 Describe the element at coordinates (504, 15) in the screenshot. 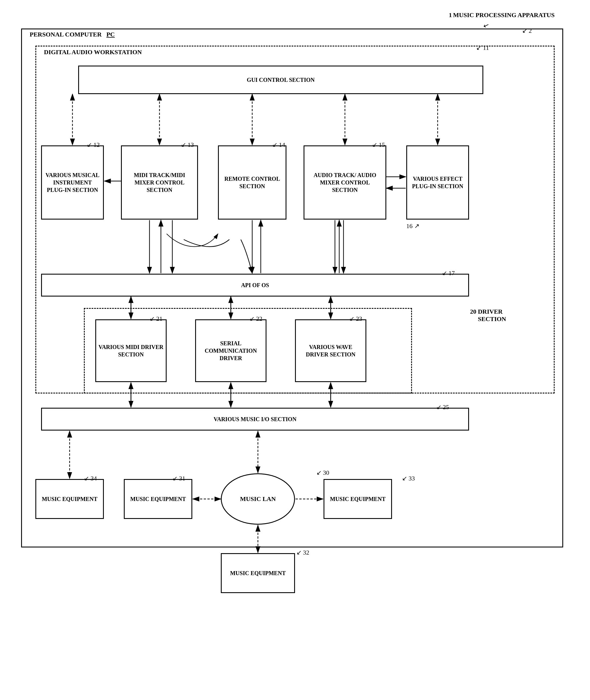

I see `title-text: MUSIC PROCESSING APPARATUS` at that location.